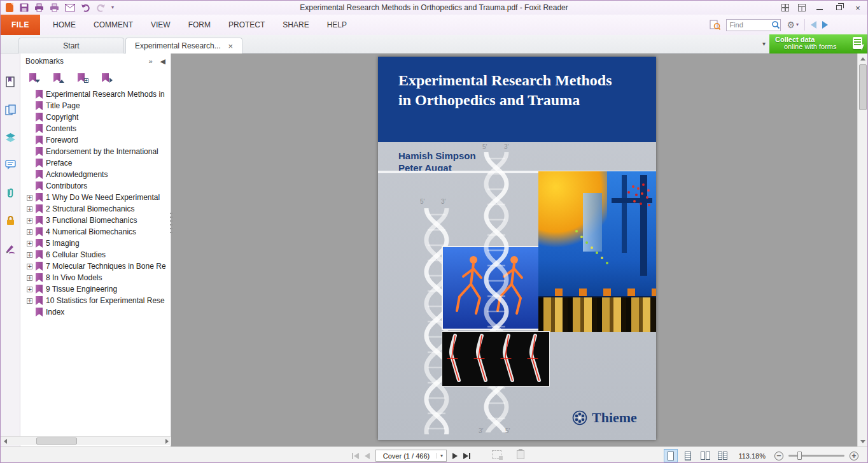 This screenshot has width=868, height=463. I want to click on security-panel-icon, so click(10, 220).